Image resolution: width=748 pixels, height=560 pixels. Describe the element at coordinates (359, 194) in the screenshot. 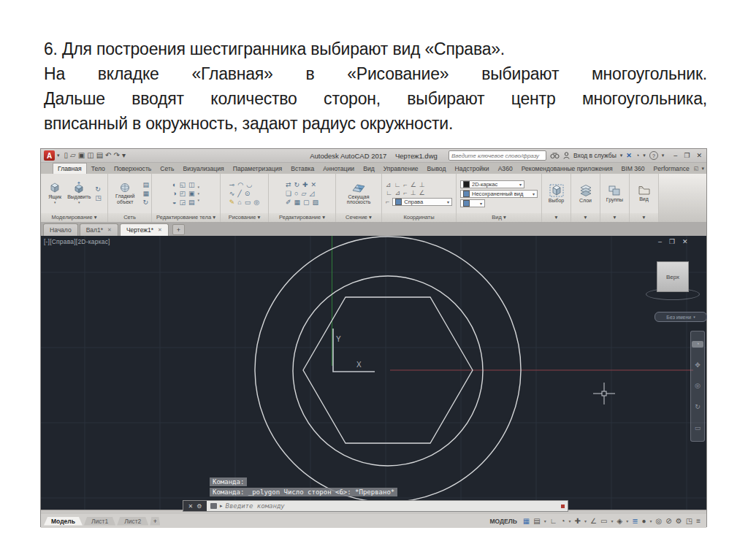

I see `section-plane-button: Секущая плоскость` at that location.